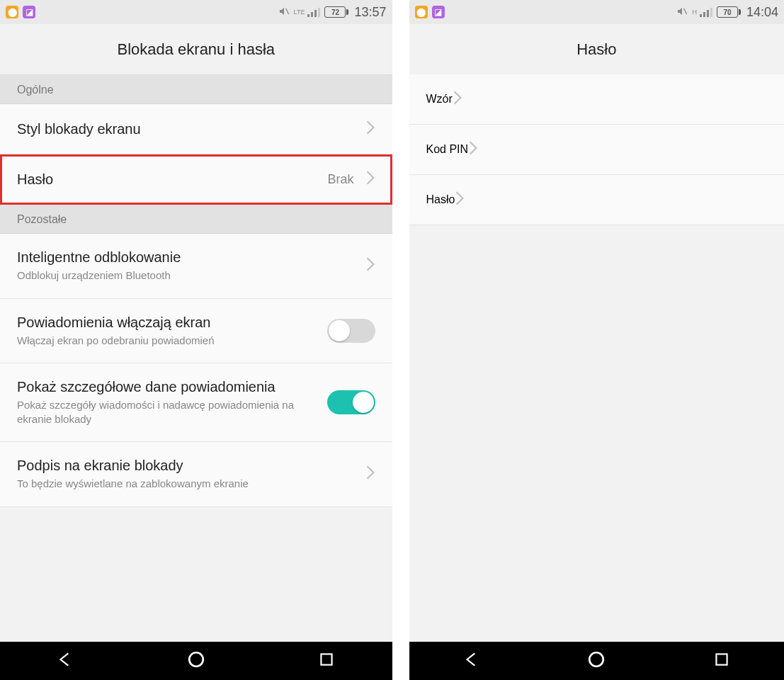 This screenshot has height=680, width=784. Describe the element at coordinates (172, 341) in the screenshot. I see `row-notif-wake-subtitle: Włączaj ekran po odebraniu powiadomień` at that location.